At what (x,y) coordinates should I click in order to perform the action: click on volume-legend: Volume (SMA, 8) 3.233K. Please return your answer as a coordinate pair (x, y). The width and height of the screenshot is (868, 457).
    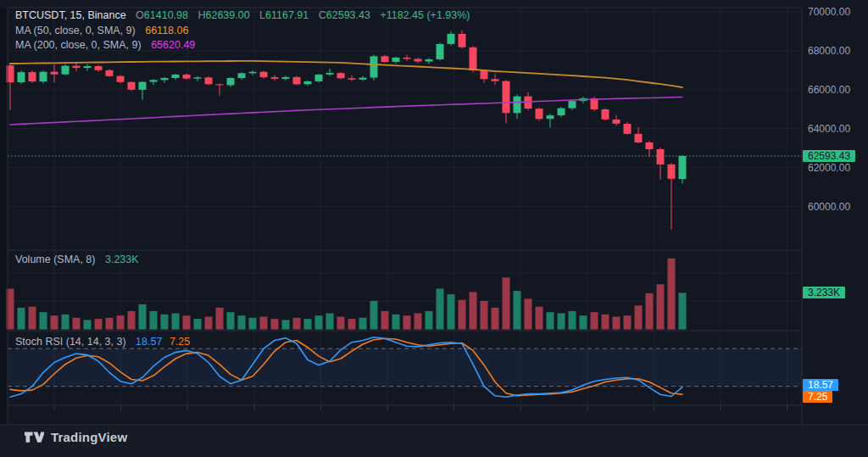
    Looking at the image, I should click on (77, 260).